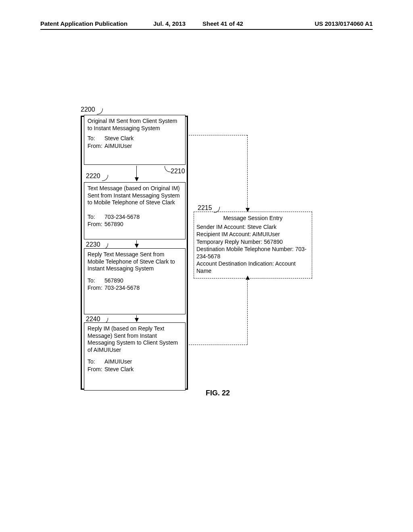  What do you see at coordinates (344, 23) in the screenshot?
I see `header-pubno: US 2013/0174060 A1` at bounding box center [344, 23].